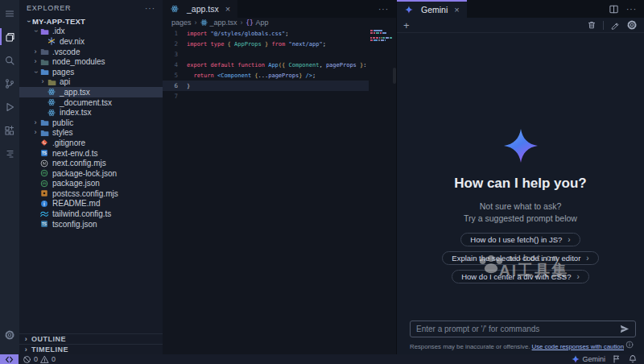 The height and width of the screenshot is (364, 644). What do you see at coordinates (520, 258) in the screenshot?
I see `suggested-prompt-chip: Explain the selected code in my editor›` at bounding box center [520, 258].